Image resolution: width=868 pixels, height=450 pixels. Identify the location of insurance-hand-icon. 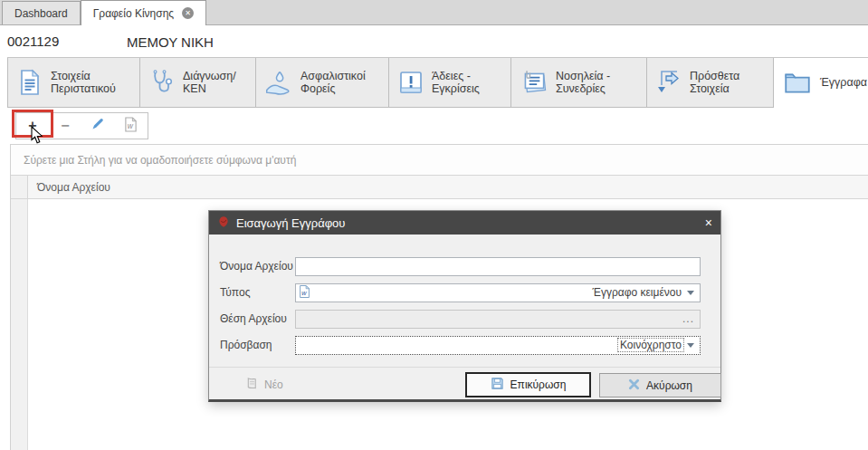
(279, 82).